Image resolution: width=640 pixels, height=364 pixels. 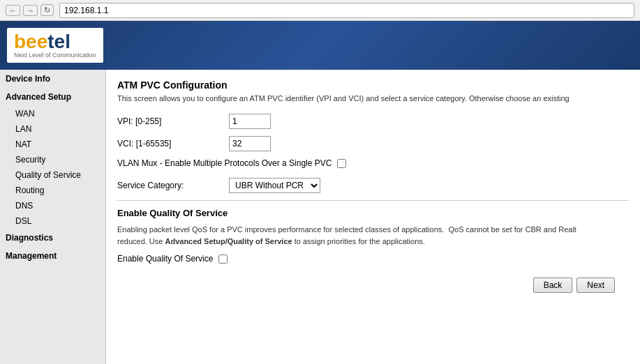 I want to click on browser-bar: ← → ↻, so click(x=320, y=10).